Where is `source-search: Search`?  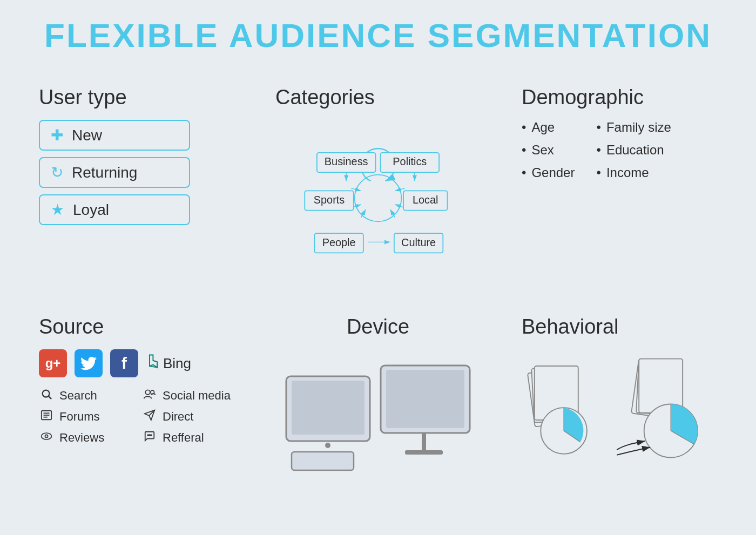 source-search: Search is located at coordinates (85, 395).